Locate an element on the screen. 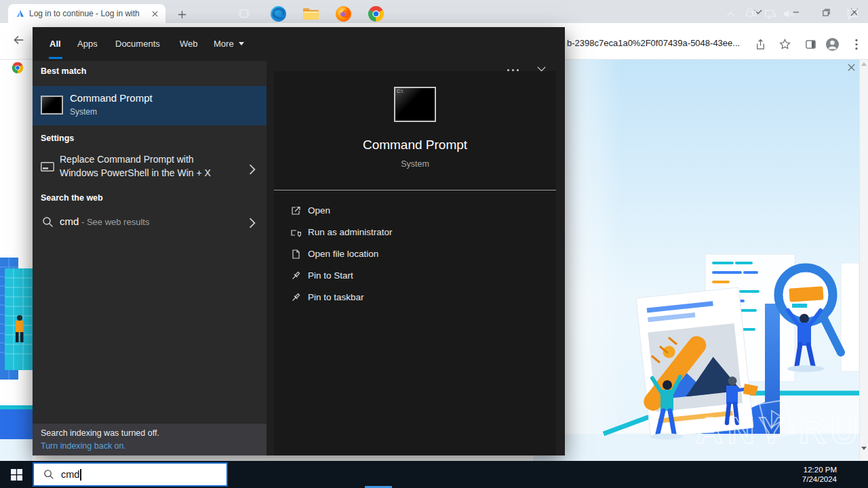  back-button is located at coordinates (18, 40).